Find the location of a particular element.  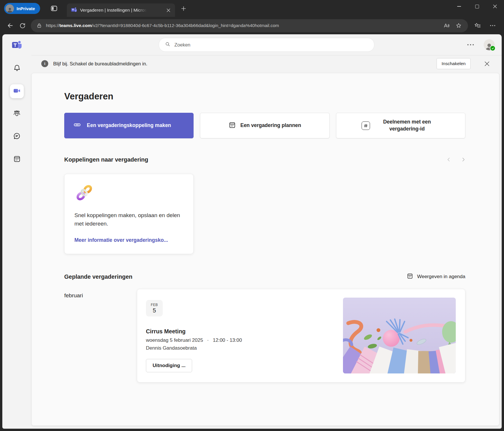

tab-actions-icon is located at coordinates (54, 8).